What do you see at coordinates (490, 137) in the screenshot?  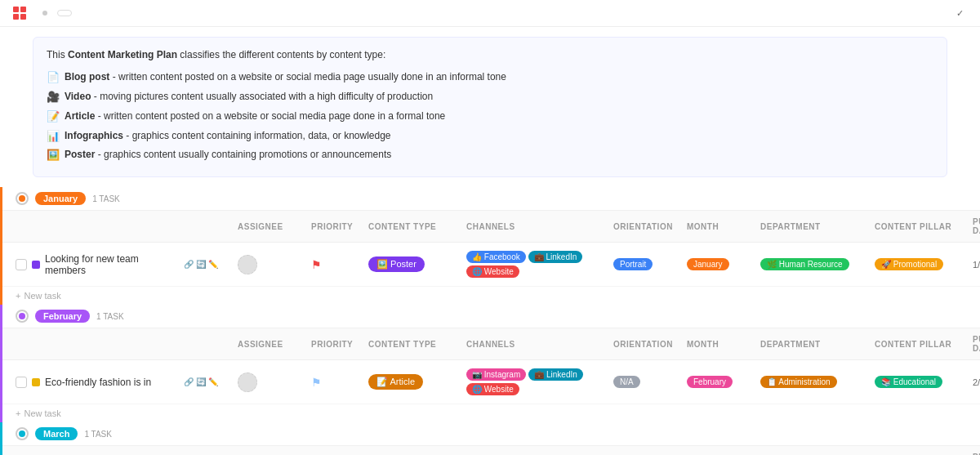 I see `desc-item-infographics: 📊Infographics - graphics content contain…` at bounding box center [490, 137].